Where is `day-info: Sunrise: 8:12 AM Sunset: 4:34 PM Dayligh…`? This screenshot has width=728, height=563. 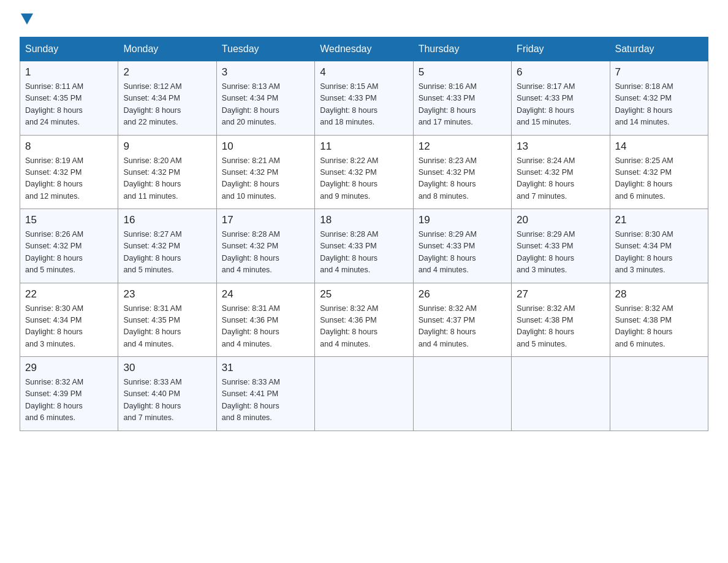 day-info: Sunrise: 8:12 AM Sunset: 4:34 PM Dayligh… is located at coordinates (167, 105).